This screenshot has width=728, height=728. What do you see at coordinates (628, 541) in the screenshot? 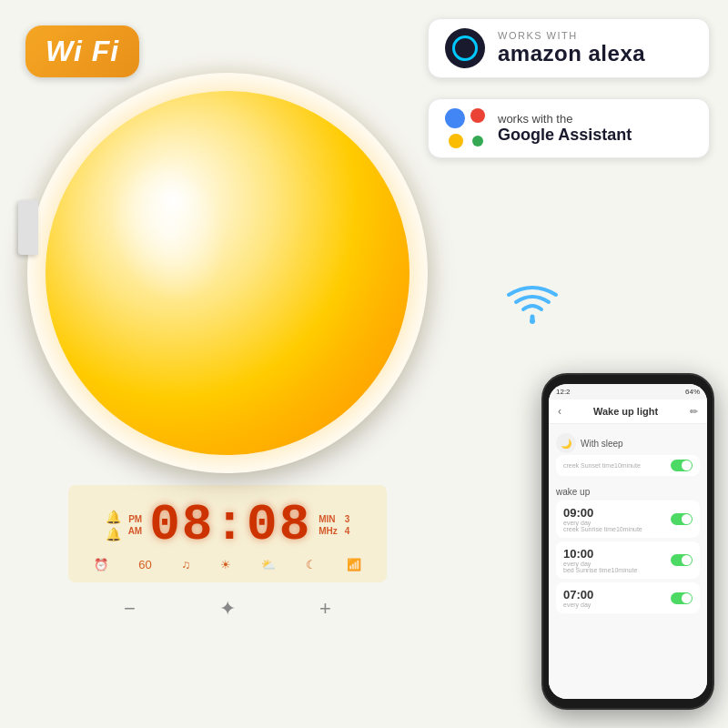
I see `phone-screen: 12:2 64% ‹ Wake up light ✏ 🌙 With sleep …` at bounding box center [628, 541].